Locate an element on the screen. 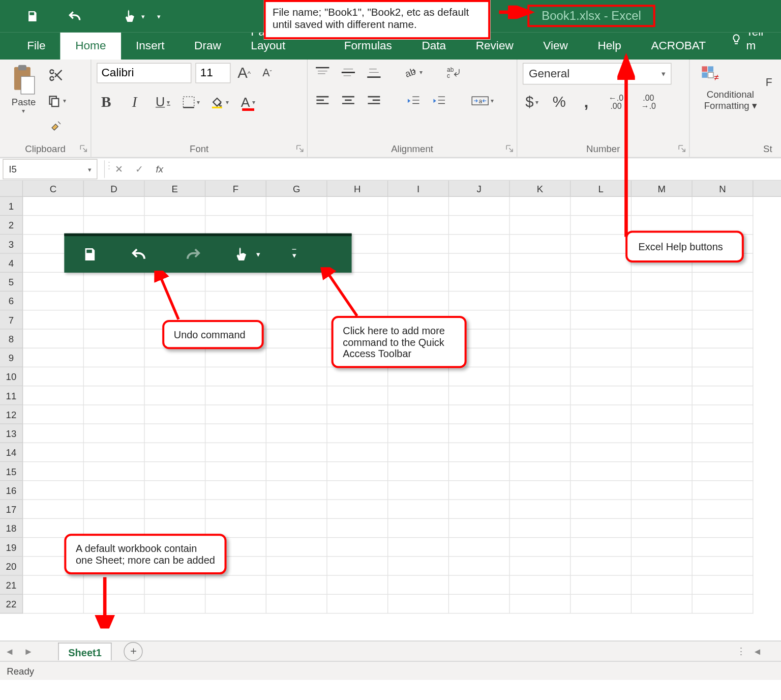 The height and width of the screenshot is (700, 781). insert-function-button: fx is located at coordinates (160, 169).